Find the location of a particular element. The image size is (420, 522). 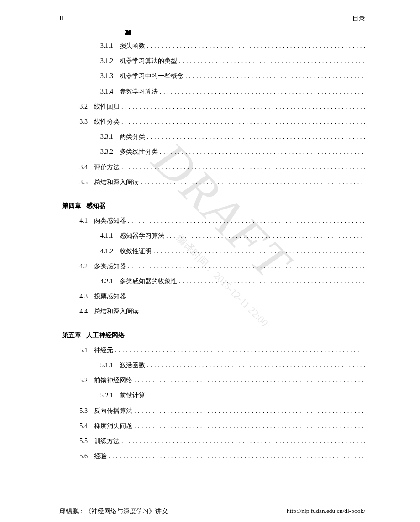

toc-entry-title: 前馈神经网络 is located at coordinates (114, 380).